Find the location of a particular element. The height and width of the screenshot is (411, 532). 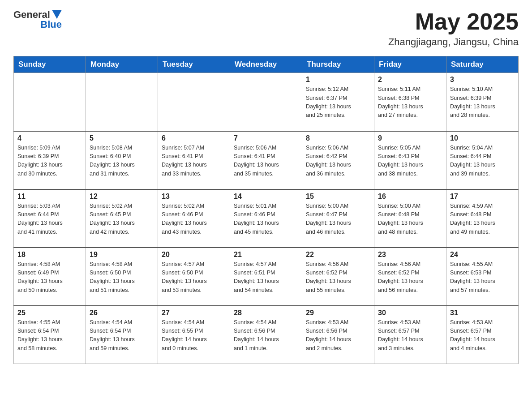

day-number: 26 is located at coordinates (122, 313).